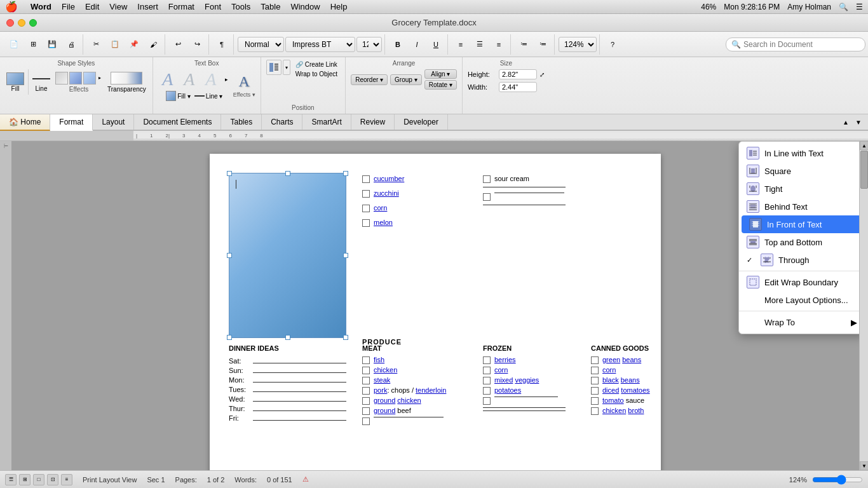 This screenshot has width=868, height=488. I want to click on tab-scroll-up: ▲, so click(846, 122).